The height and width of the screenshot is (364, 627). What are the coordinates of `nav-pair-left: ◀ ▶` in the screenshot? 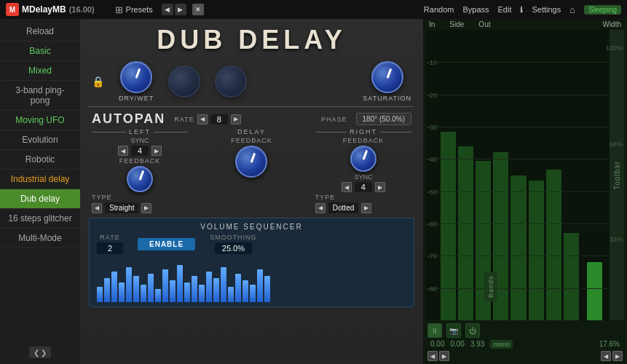 It's located at (438, 356).